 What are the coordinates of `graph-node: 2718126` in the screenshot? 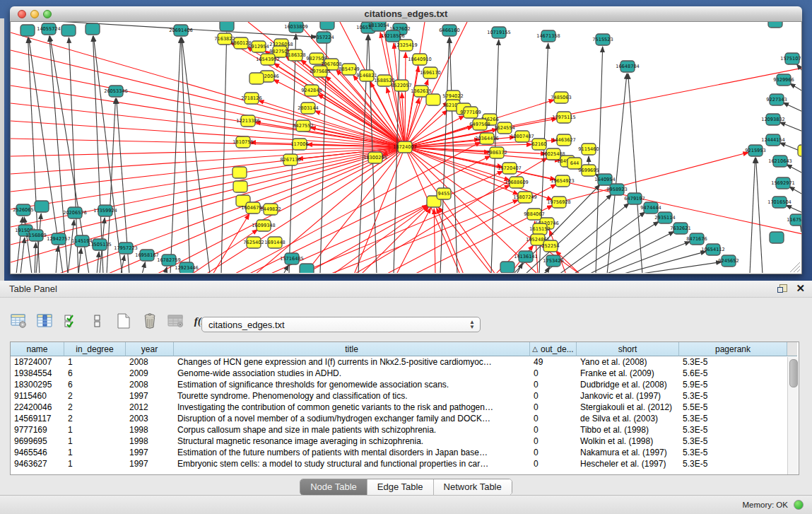 It's located at (252, 98).